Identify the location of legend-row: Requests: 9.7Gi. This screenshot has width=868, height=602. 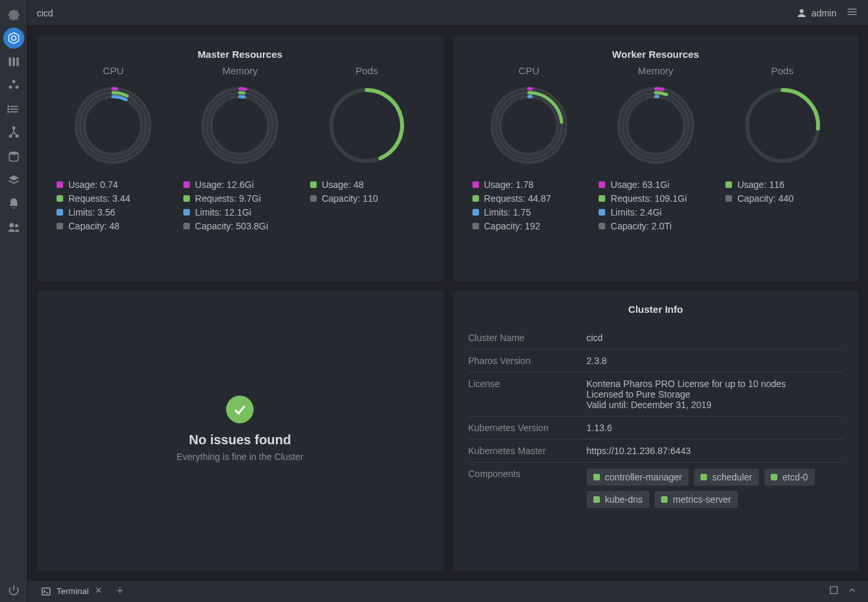
(226, 198).